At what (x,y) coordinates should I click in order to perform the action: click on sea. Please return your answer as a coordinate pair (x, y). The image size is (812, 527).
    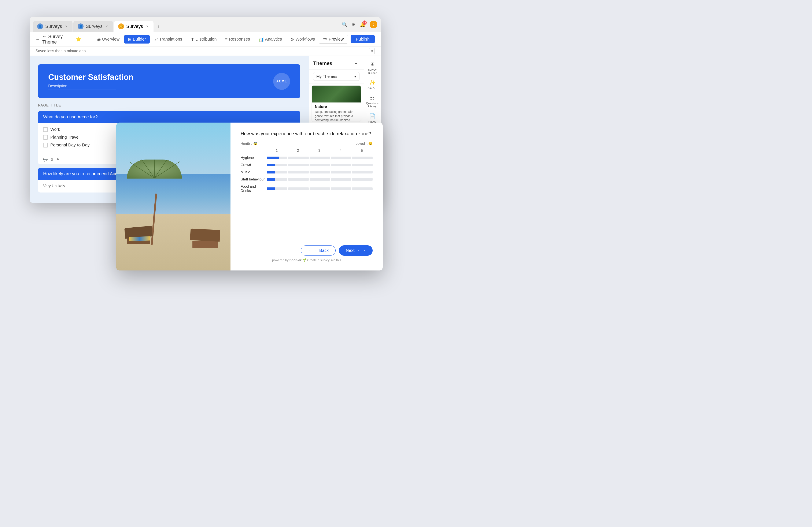
    Looking at the image, I should click on (173, 196).